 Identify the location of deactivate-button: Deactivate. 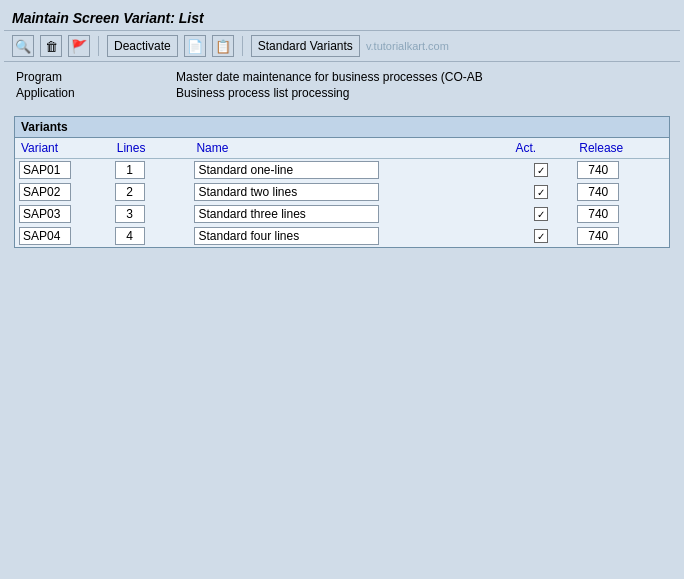
(142, 46).